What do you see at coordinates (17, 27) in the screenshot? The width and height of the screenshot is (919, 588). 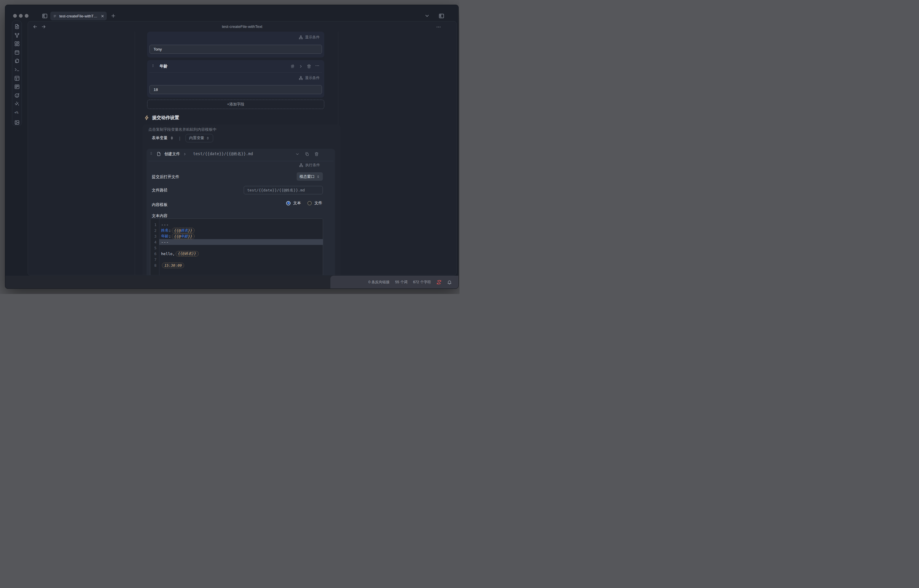 I see `ribbon-file-search-icon` at bounding box center [17, 27].